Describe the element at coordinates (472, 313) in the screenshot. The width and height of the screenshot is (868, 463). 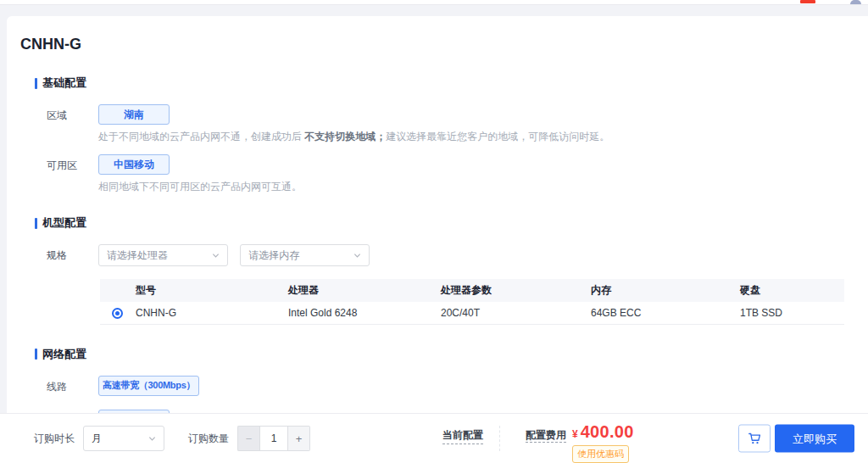
I see `table-row: CNHN-G Intel Gold 6248 20C/40T 64GB ECC …` at that location.